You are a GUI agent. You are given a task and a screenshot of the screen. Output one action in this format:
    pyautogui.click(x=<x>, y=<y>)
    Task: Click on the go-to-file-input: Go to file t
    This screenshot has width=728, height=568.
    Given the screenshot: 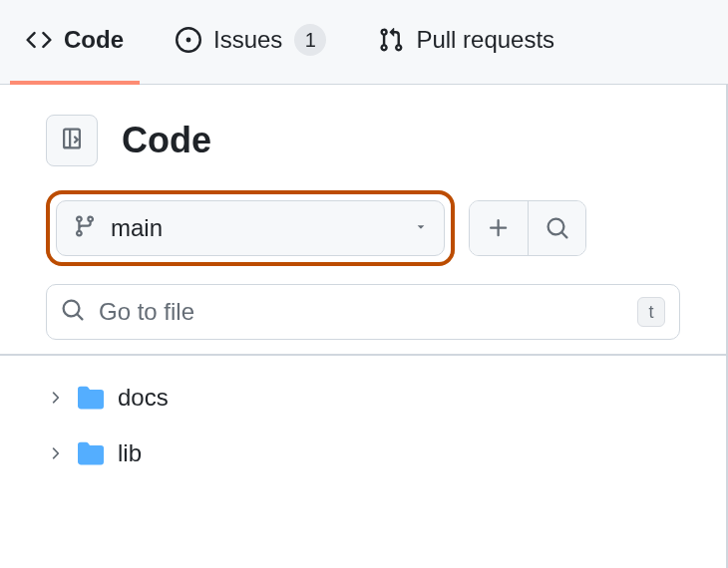 What is the action you would take?
    pyautogui.click(x=363, y=312)
    